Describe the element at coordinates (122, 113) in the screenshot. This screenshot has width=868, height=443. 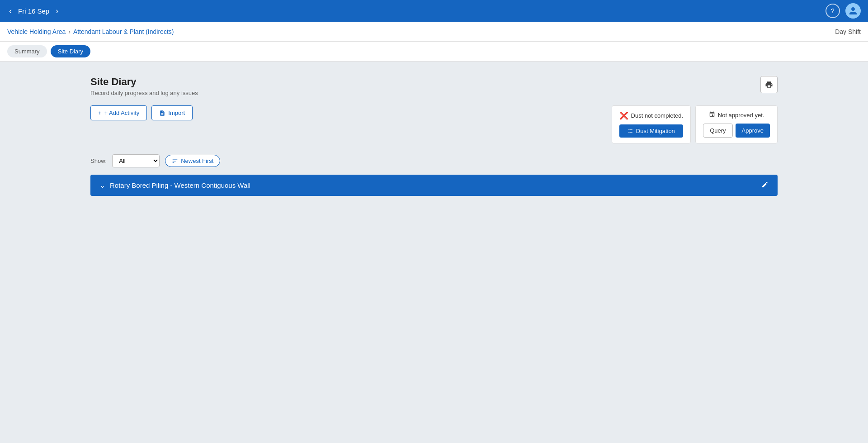
I see `add-activity-label: + Add Activity` at that location.